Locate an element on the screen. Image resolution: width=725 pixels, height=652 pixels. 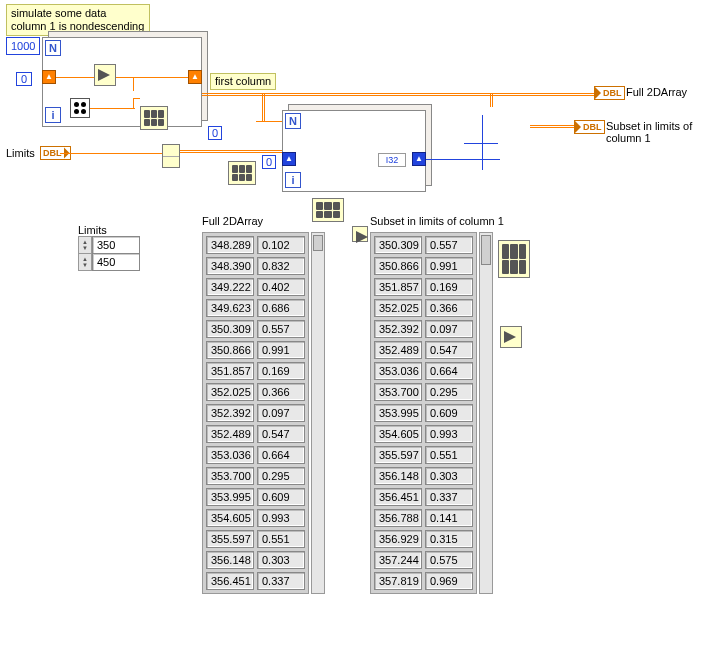
limits-control-label: Limits is located at coordinates (109, 230).